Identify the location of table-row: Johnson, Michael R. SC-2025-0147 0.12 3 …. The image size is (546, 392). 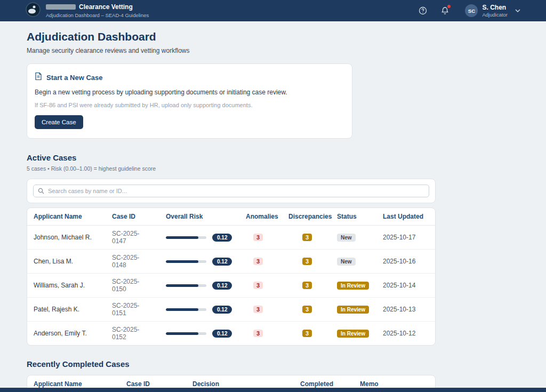
(231, 238).